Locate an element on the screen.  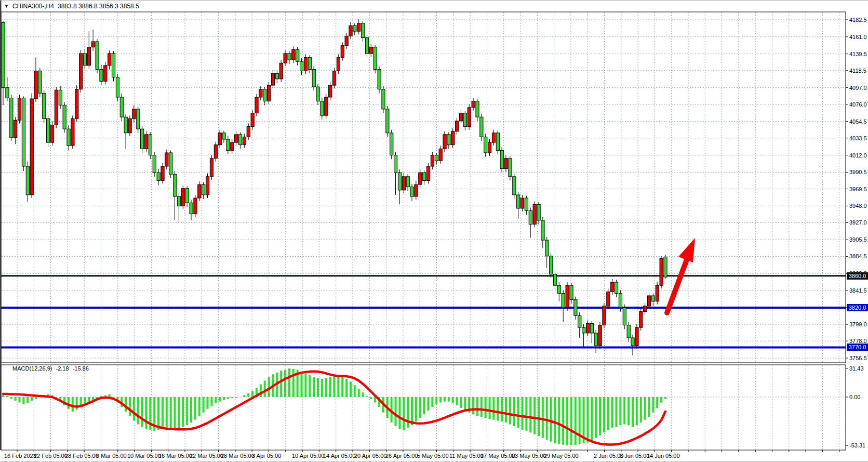
price-tick-label: 4012.0 is located at coordinates (858, 155).